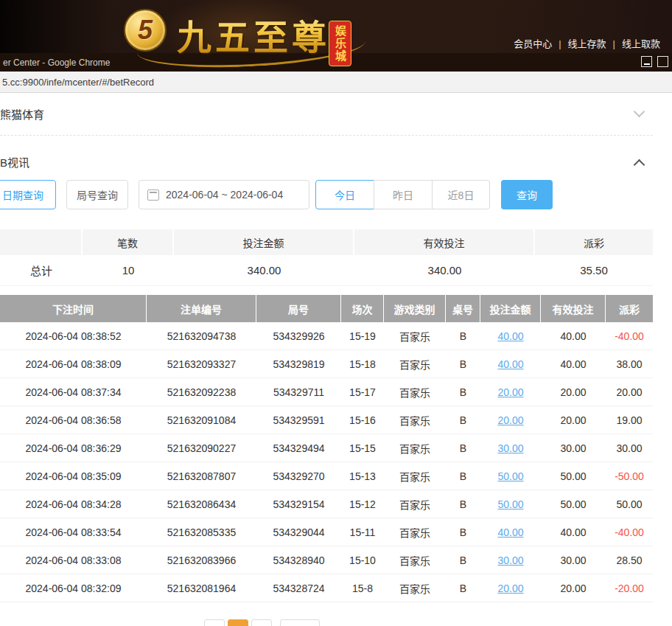 This screenshot has height=626, width=672. What do you see at coordinates (640, 112) in the screenshot?
I see `chevron-down-icon` at bounding box center [640, 112].